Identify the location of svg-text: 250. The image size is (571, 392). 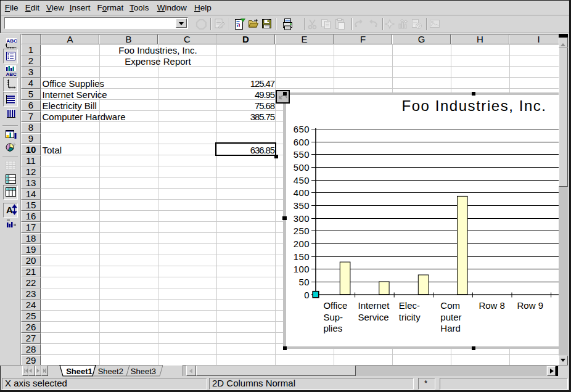
(301, 231).